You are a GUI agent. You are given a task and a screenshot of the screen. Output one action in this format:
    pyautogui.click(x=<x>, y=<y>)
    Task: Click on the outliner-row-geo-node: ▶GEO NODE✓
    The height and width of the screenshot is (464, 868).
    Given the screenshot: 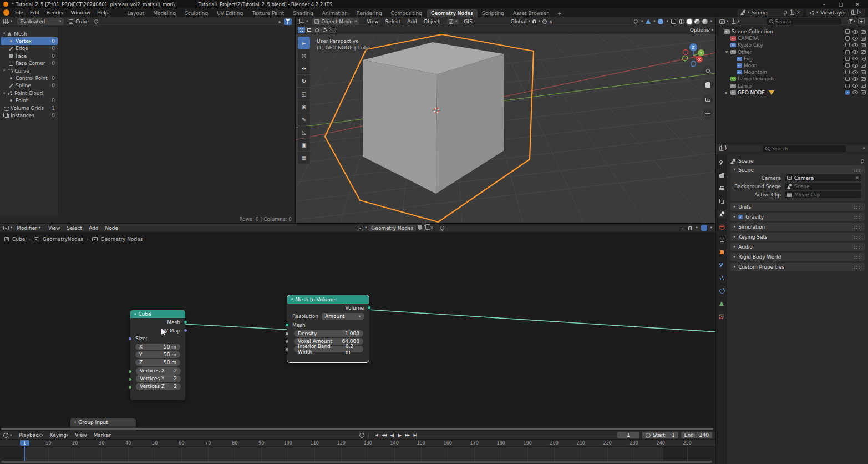 What is the action you would take?
    pyautogui.click(x=792, y=93)
    